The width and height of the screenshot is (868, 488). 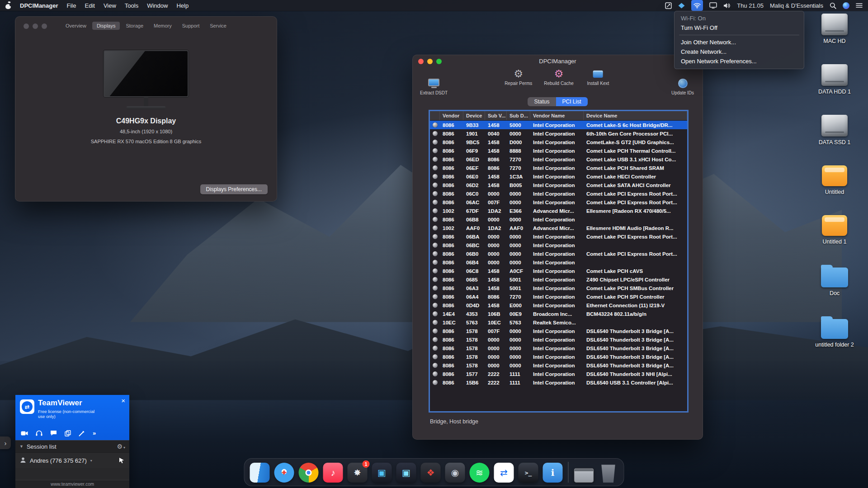 I want to click on session-list-row: ▼ Session list ⚙▾, so click(x=72, y=446).